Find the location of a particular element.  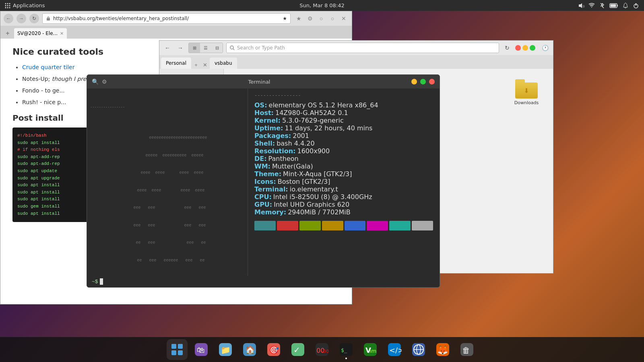

code-line: sudo apt-add-rep is located at coordinates (39, 164).